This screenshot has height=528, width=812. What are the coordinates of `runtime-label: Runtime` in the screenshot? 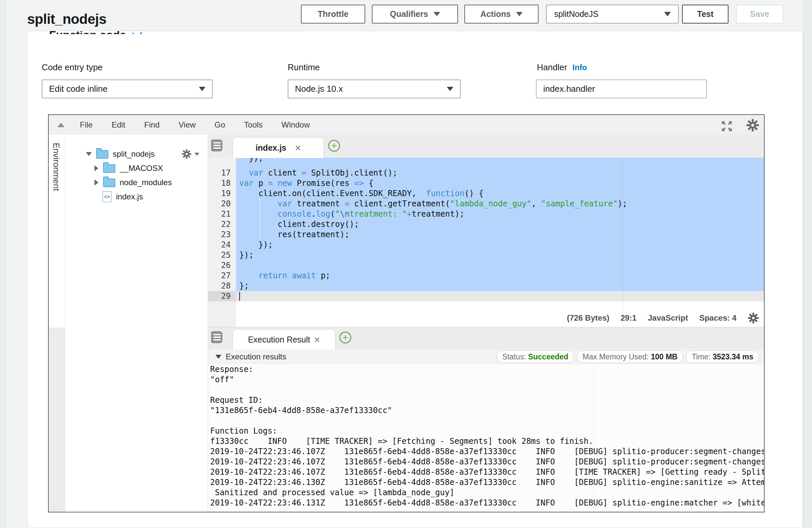 It's located at (304, 68).